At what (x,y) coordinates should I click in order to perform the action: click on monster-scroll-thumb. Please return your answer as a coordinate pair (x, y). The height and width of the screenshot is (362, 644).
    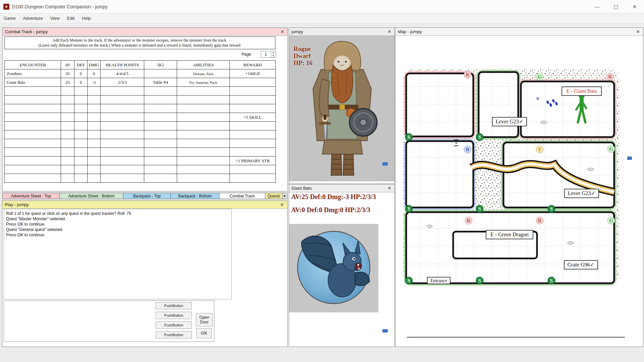
    Looking at the image, I should click on (385, 331).